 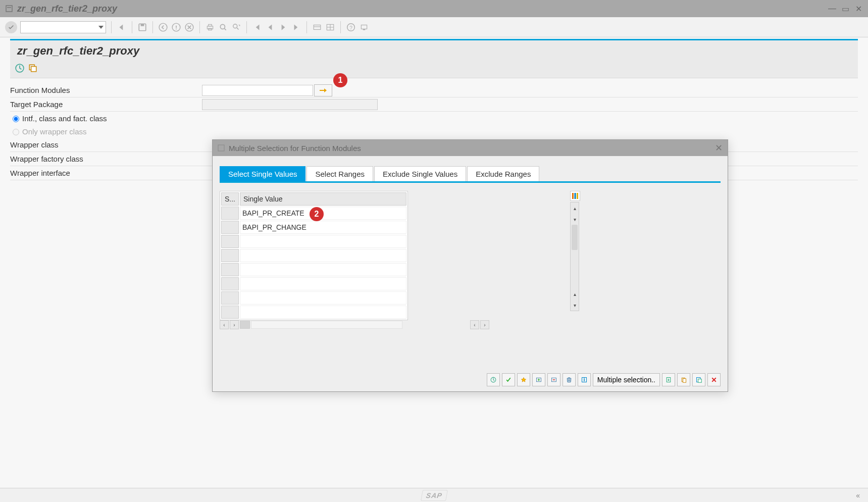 What do you see at coordinates (258, 90) in the screenshot?
I see `function-modules-input` at bounding box center [258, 90].